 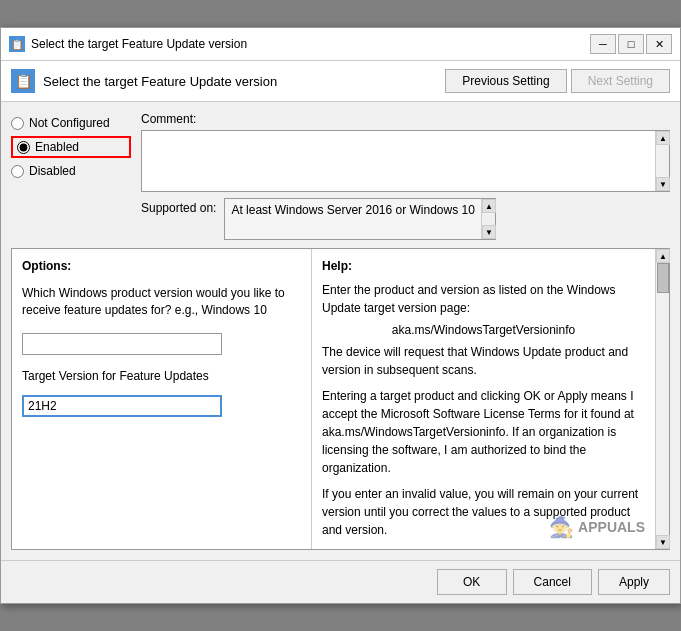 What do you see at coordinates (558, 81) in the screenshot?
I see `header-buttons: Previous Setting Next Setting` at bounding box center [558, 81].